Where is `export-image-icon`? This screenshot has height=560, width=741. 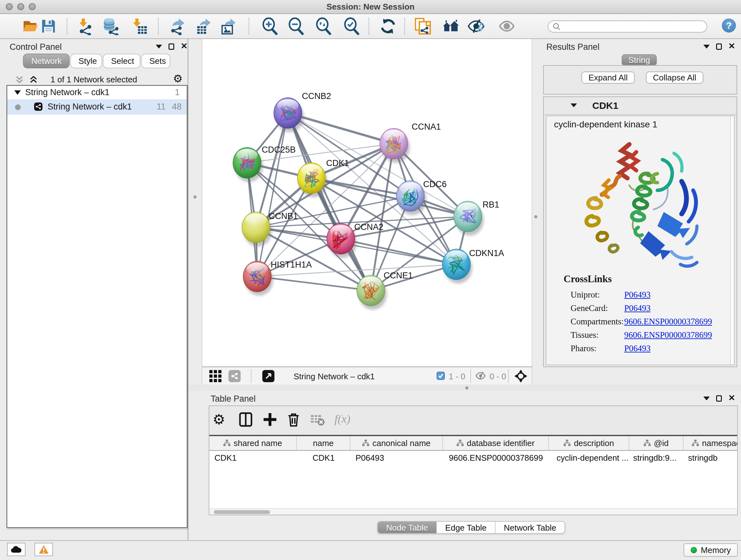
export-image-icon is located at coordinates (228, 26).